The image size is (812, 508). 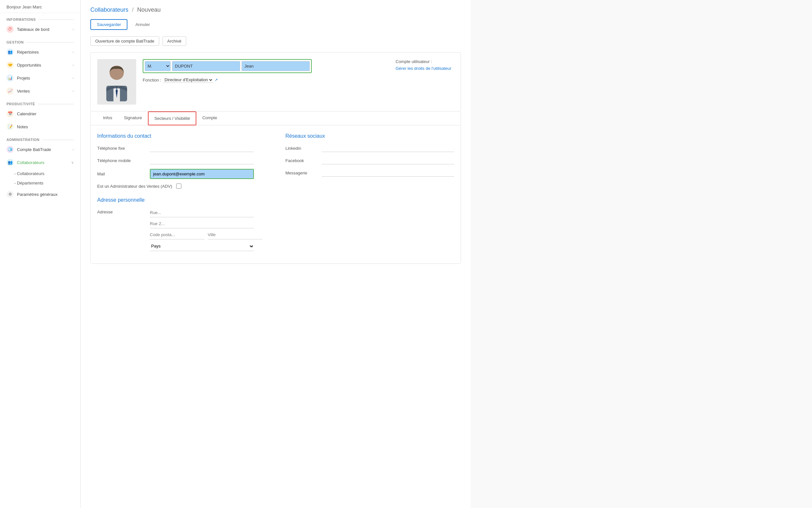 What do you see at coordinates (10, 91) in the screenshot?
I see `trend-icon: 📈` at bounding box center [10, 91].